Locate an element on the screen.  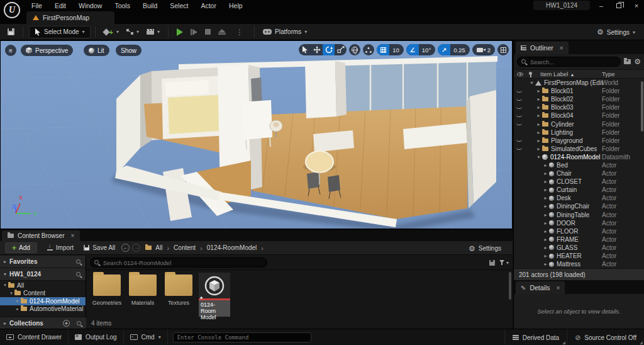
outliner-row: ▸PlaygroundFolder is located at coordinates (579, 141).